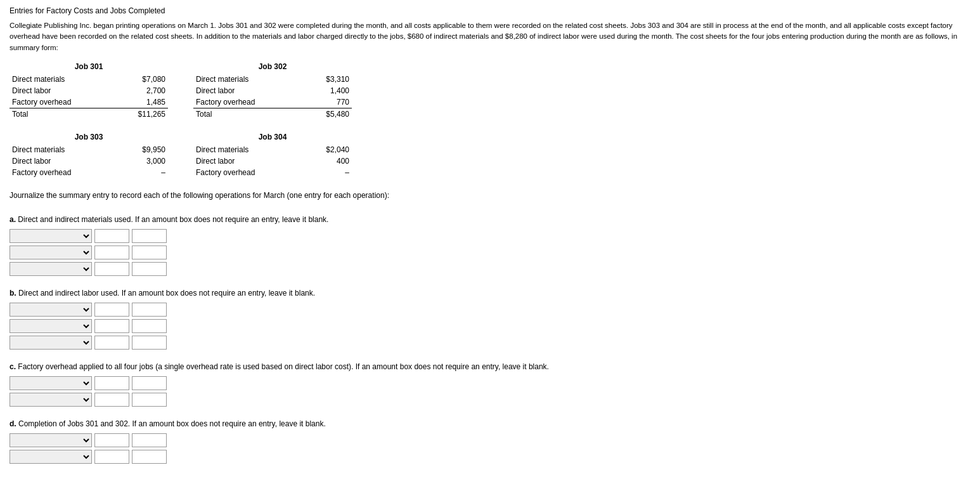 Image resolution: width=980 pixels, height=498 pixels. Describe the element at coordinates (273, 137) in the screenshot. I see `job-304-title: Job 304` at that location.